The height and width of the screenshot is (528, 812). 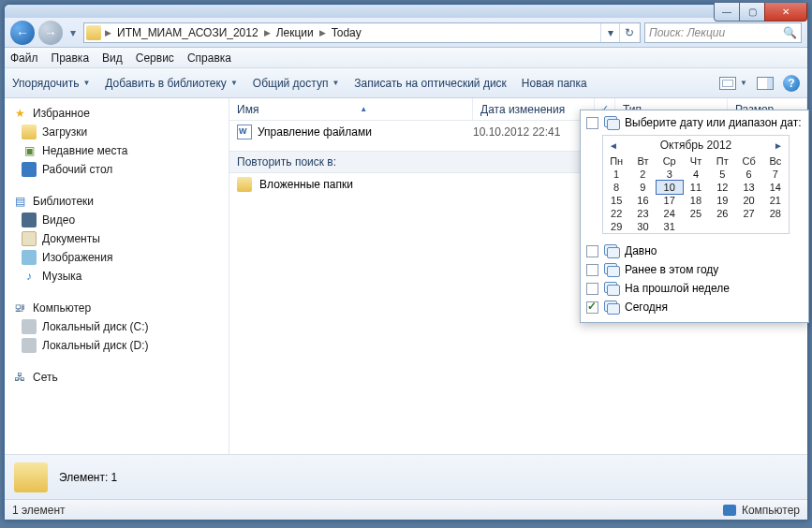 What do you see at coordinates (727, 12) in the screenshot?
I see `minimize-button: —` at bounding box center [727, 12].